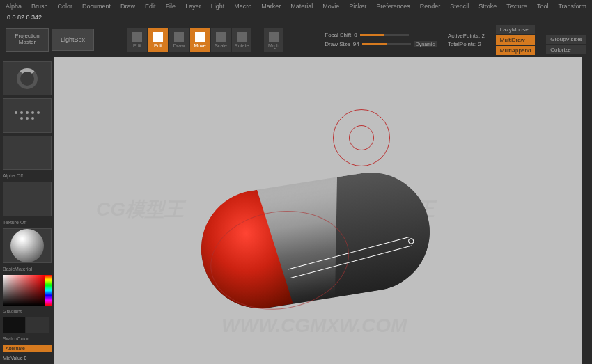 This screenshot has width=592, height=364. Describe the element at coordinates (296, 17) in the screenshot. I see `version-label: 0.0.82.0.342` at that location.